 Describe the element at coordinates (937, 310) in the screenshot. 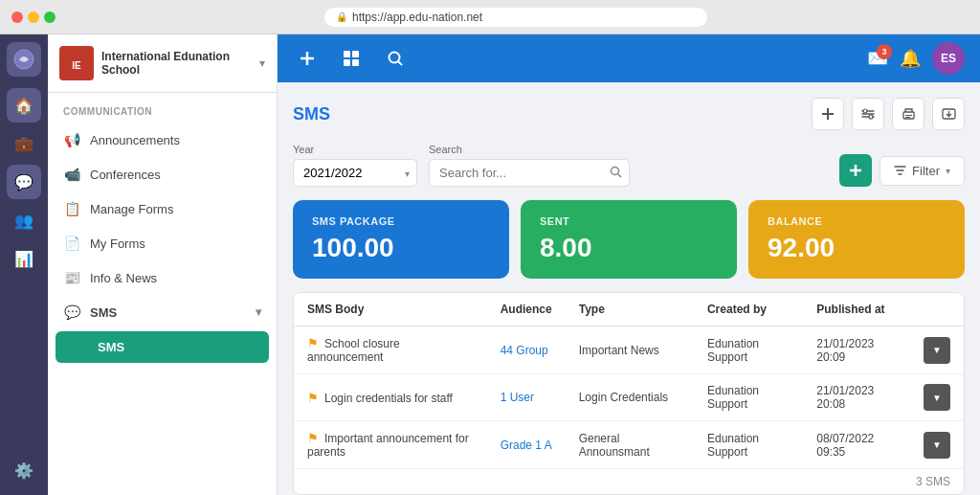

I see `col-header-actions` at that location.